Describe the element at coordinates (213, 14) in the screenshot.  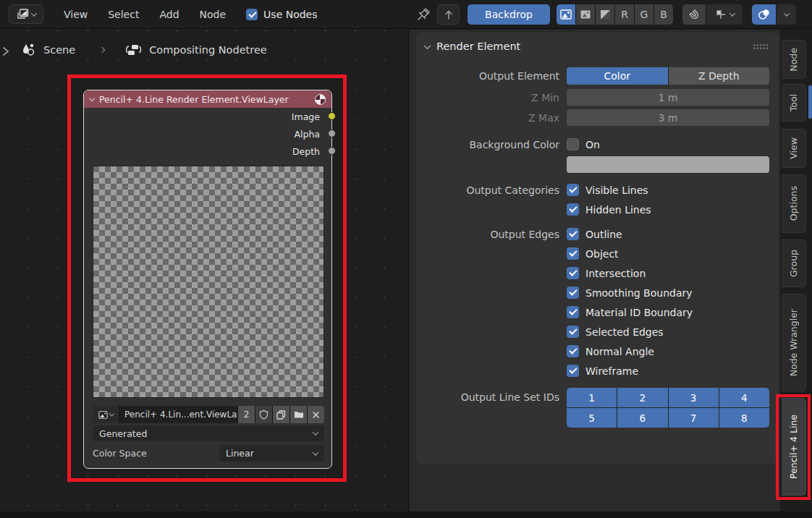
I see `menu-node: Node` at that location.